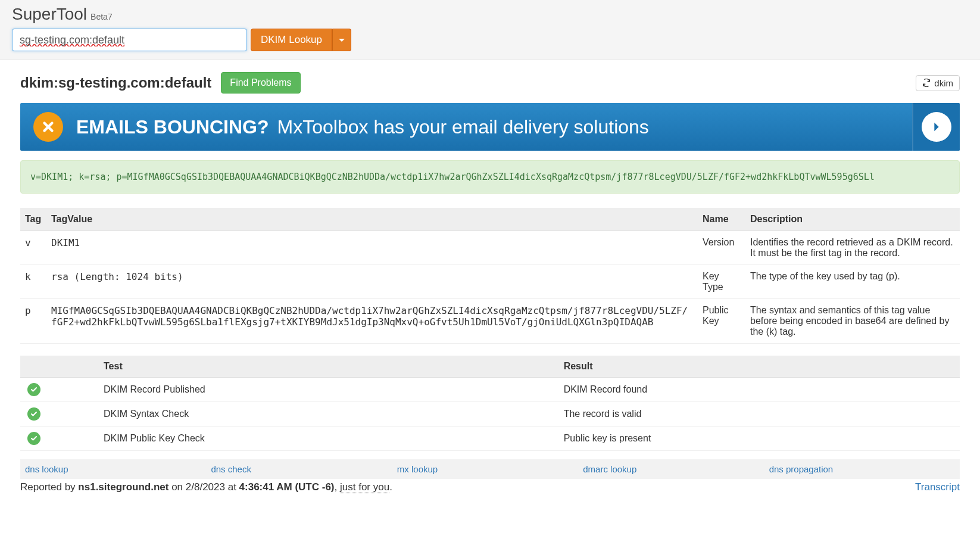 Image resolution: width=980 pixels, height=554 pixels. What do you see at coordinates (130, 40) in the screenshot?
I see `domain-input` at bounding box center [130, 40].